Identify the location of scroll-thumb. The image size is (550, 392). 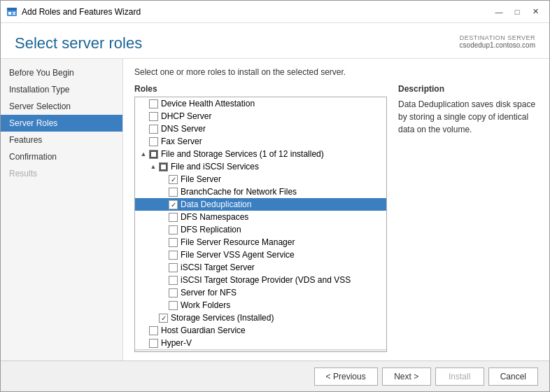
(195, 352).